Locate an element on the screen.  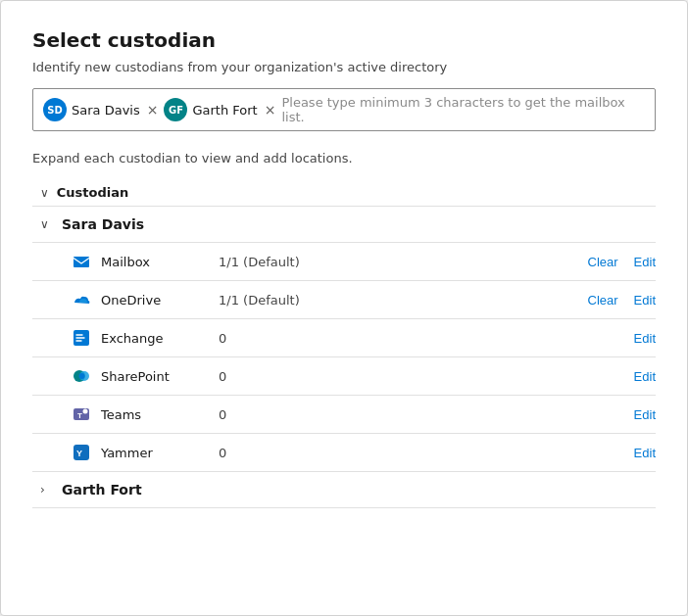
column-header-row: ∨ Custodian is located at coordinates (344, 193).